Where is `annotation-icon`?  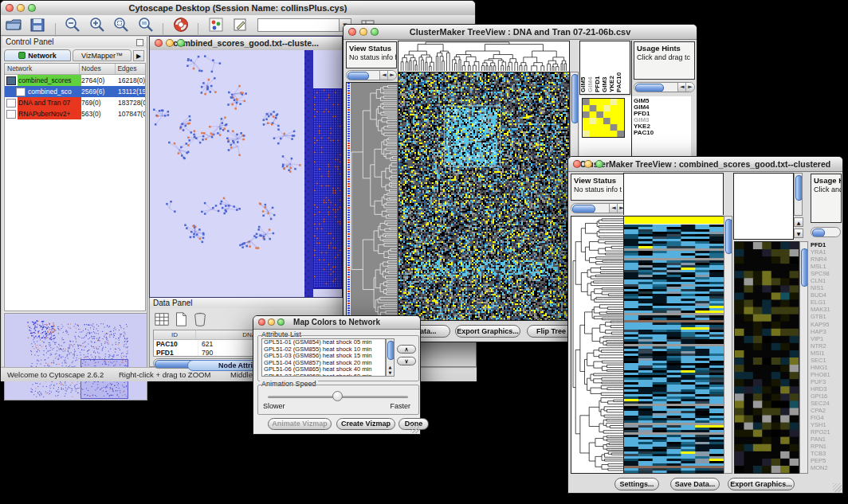 annotation-icon is located at coordinates (240, 25).